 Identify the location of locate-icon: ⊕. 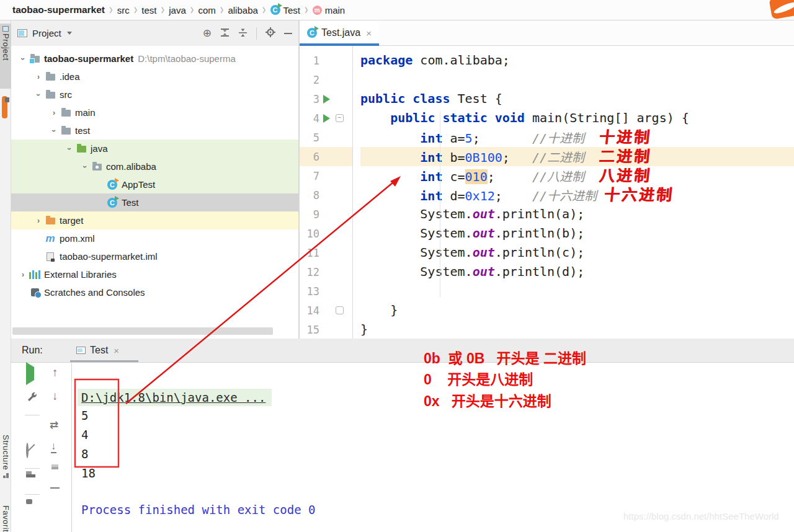
(207, 33).